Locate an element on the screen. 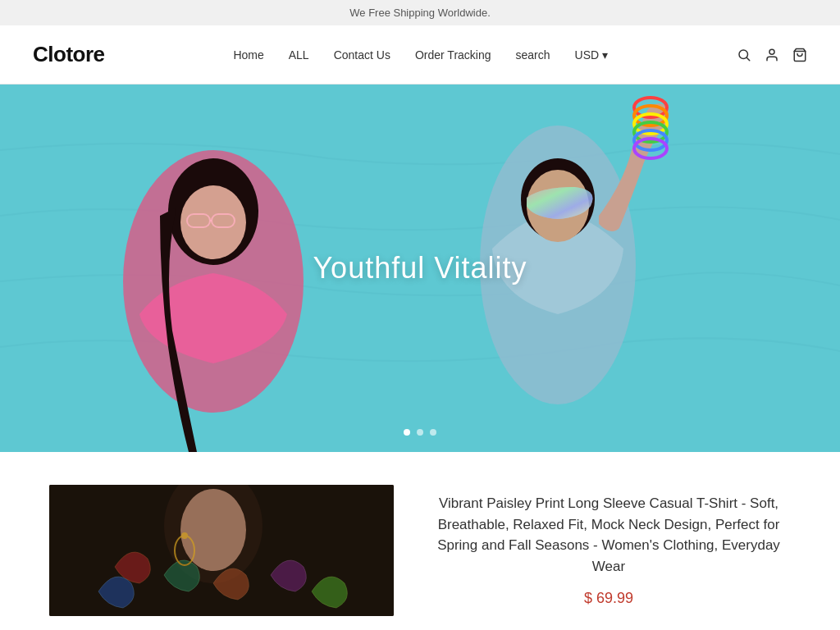  cart-icon is located at coordinates (800, 55).